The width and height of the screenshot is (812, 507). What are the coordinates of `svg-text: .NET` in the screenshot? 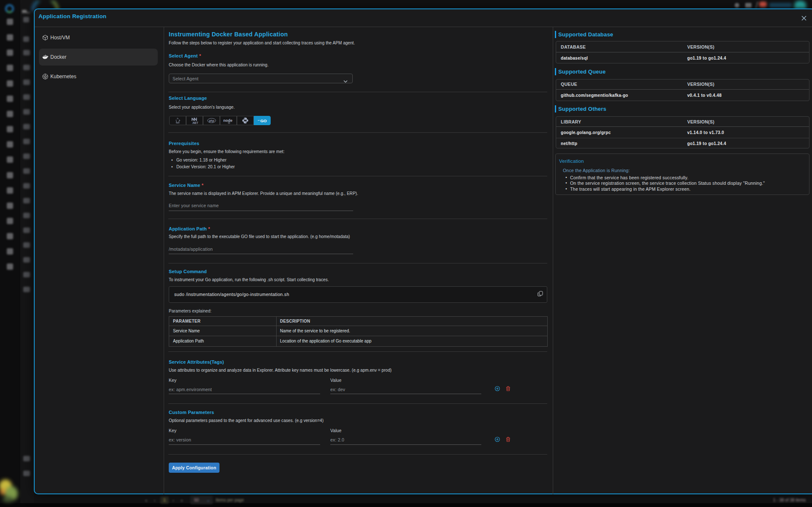 It's located at (195, 123).